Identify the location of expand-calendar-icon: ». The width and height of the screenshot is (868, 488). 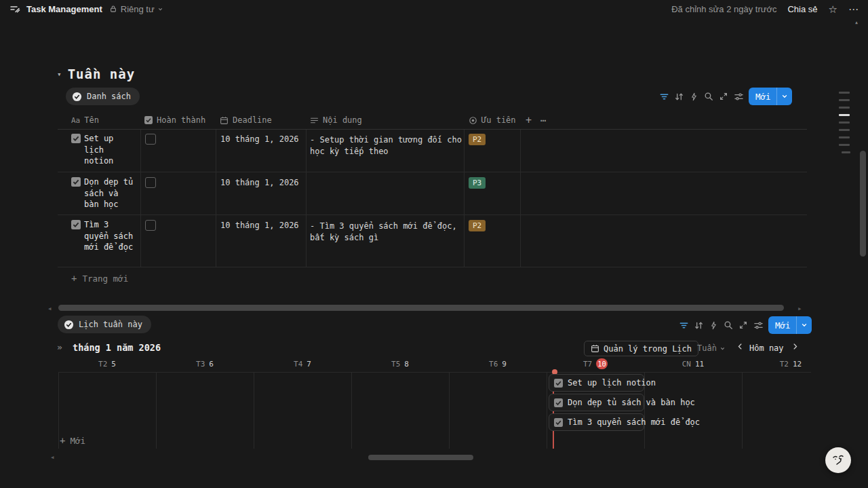
(60, 348).